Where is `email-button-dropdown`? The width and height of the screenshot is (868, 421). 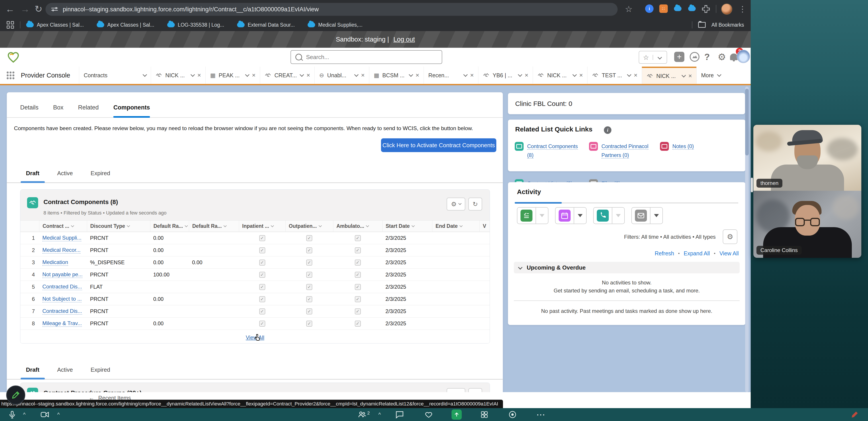 email-button-dropdown is located at coordinates (656, 216).